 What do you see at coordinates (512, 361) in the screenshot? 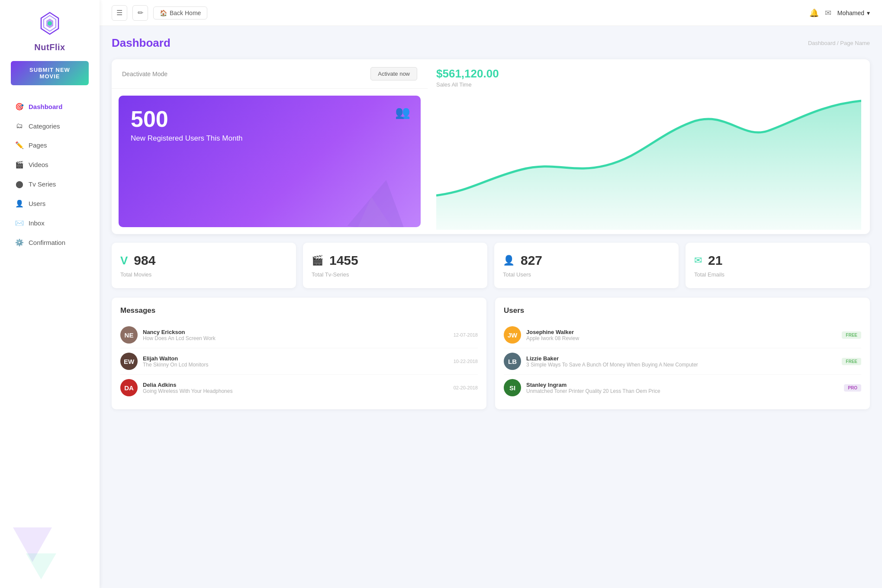
I see `avatar-lizzie: LB` at bounding box center [512, 361].